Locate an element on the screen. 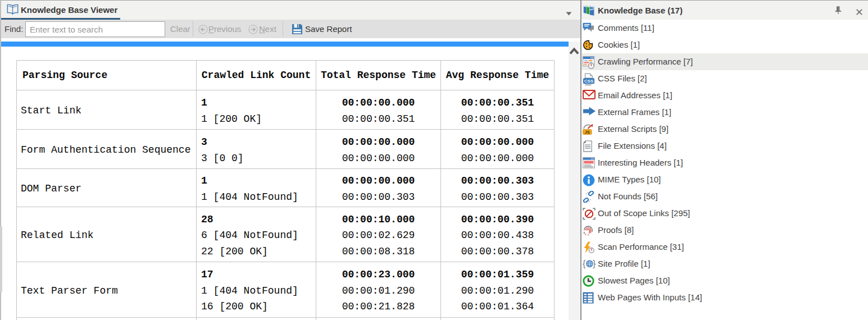 The image size is (868, 320). svg-text: CSS is located at coordinates (589, 81).